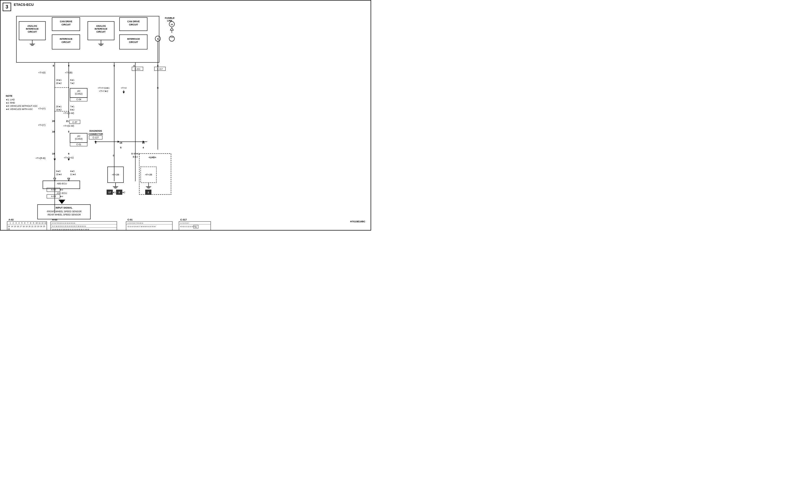  I want to click on svg-text:12 13 14 15 16 17 18 19 20 21 : 12 13 14 15 16 17 18 19 20 21 22 23 24, so click(141, 227).